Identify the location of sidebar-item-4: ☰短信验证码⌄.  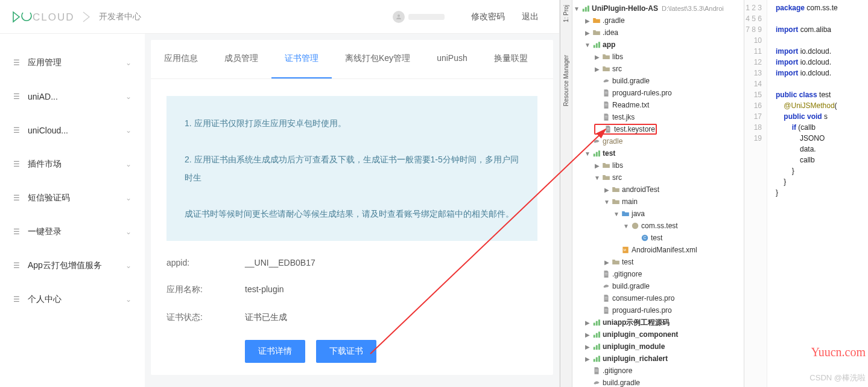
(72, 198).